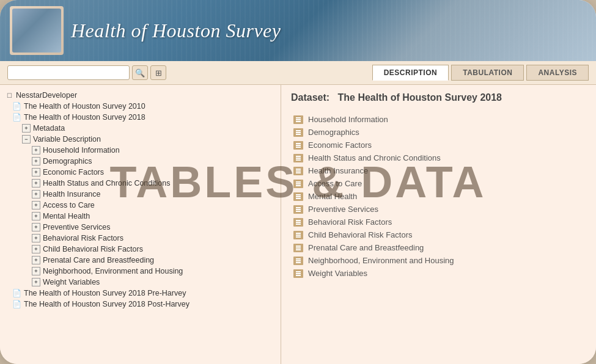 The image size is (596, 364). What do you see at coordinates (439, 235) in the screenshot?
I see `right-list-item-childbehavioral: Child Behavioral Risk Factors` at bounding box center [439, 235].